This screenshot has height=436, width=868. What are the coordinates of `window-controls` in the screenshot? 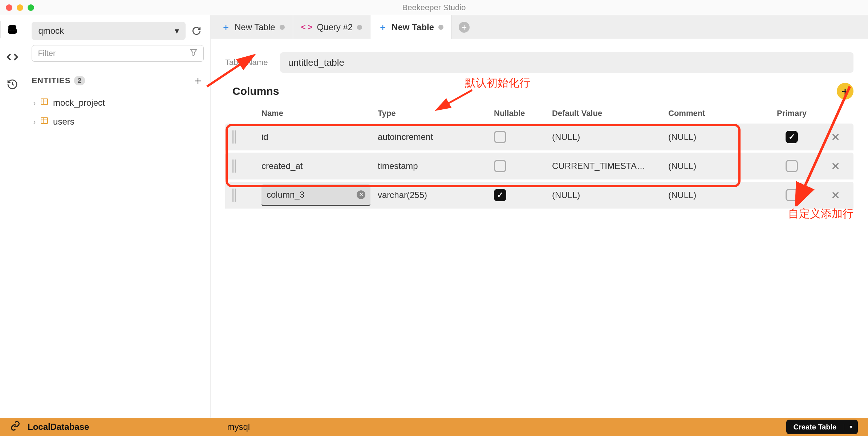 It's located at (20, 8).